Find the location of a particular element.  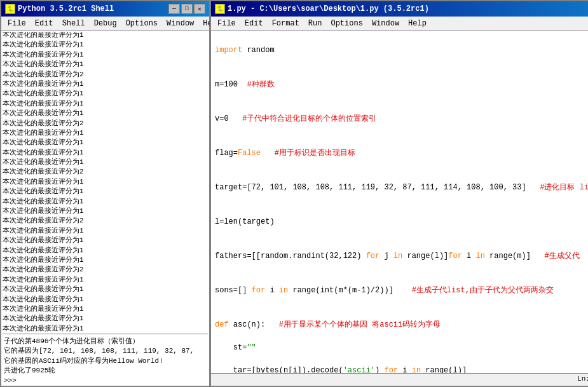

editor-menu-run: Run is located at coordinates (315, 23).